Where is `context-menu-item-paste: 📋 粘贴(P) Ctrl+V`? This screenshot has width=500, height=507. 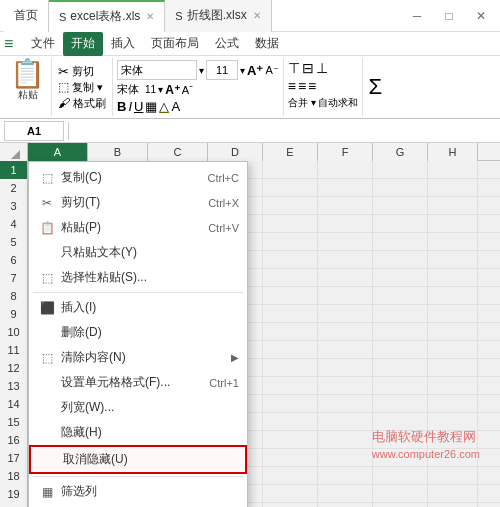
context-menu-item-paste: 📋 粘贴(P) Ctrl+V is located at coordinates (138, 228).